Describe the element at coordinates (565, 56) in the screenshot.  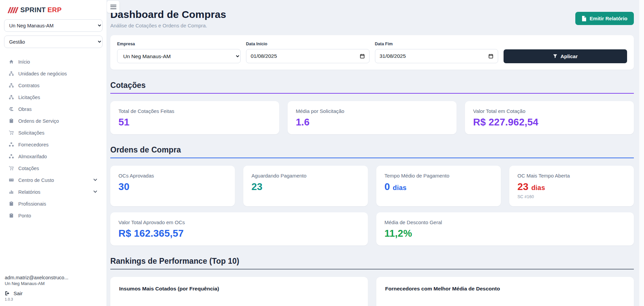
I see `apply-filter-button: Aplicar` at that location.